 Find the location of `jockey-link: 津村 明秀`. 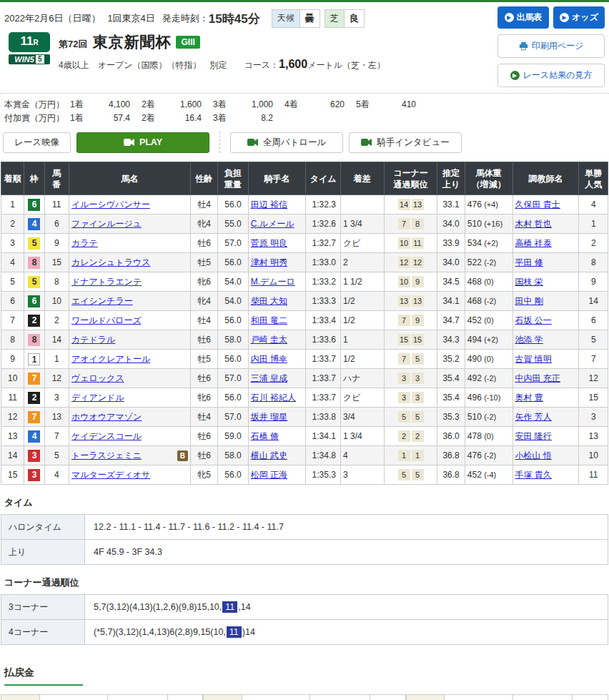

jockey-link: 津村 明秀 is located at coordinates (269, 262).